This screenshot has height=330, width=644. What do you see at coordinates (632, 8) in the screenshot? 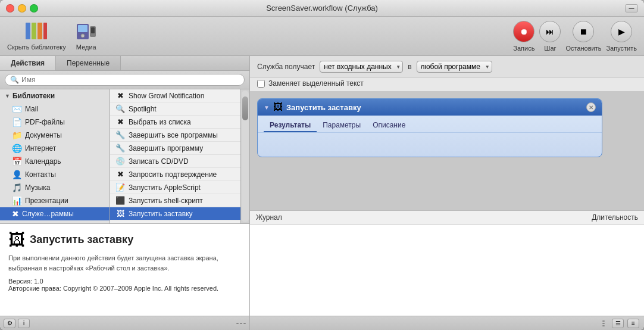
I see `resize-button: —` at bounding box center [632, 8].